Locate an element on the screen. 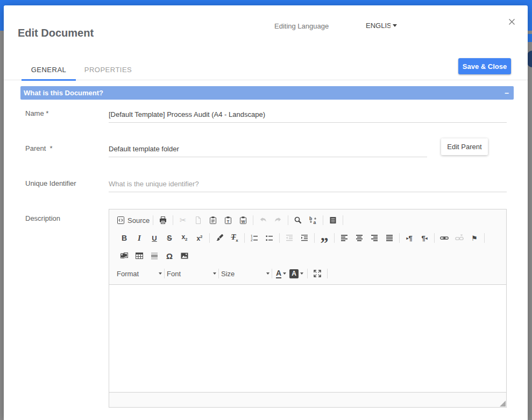 The width and height of the screenshot is (532, 420). align-center-icon is located at coordinates (359, 238).